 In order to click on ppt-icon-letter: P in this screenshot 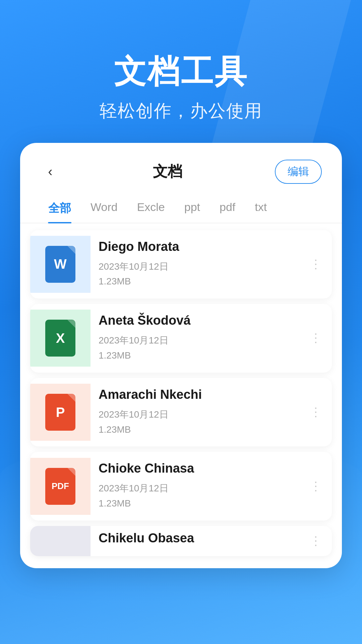, I will do `click(60, 413)`.